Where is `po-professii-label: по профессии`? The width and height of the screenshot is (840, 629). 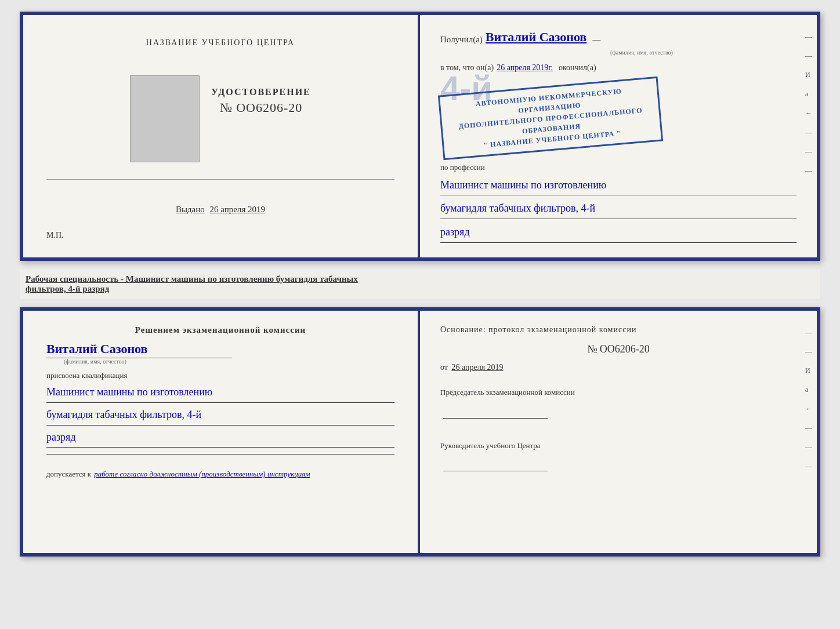
po-professii-label: по профессии is located at coordinates (618, 168).